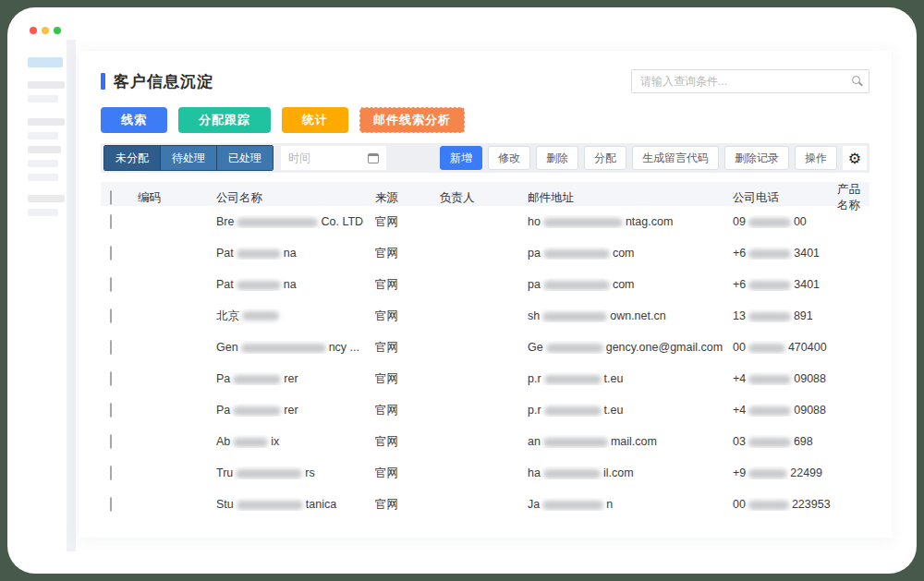  What do you see at coordinates (485, 284) in the screenshot?
I see `table-row: Patna 官网 pacom +63401` at bounding box center [485, 284].